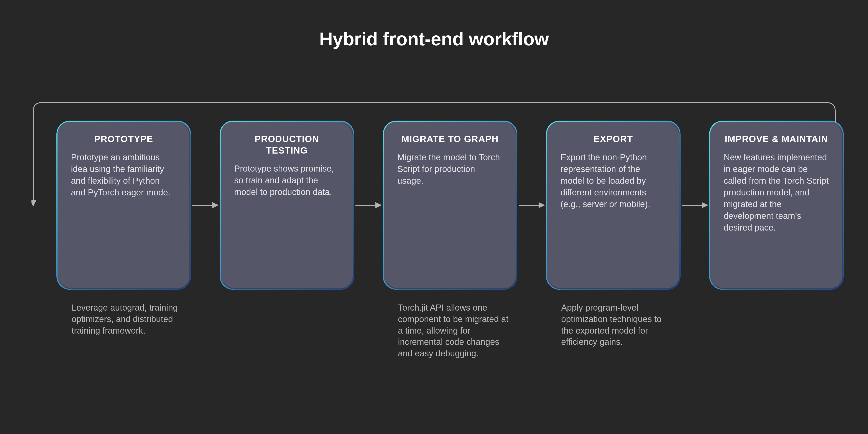 The width and height of the screenshot is (868, 434). Describe the element at coordinates (613, 139) in the screenshot. I see `stage-heading: EXPORT` at that location.